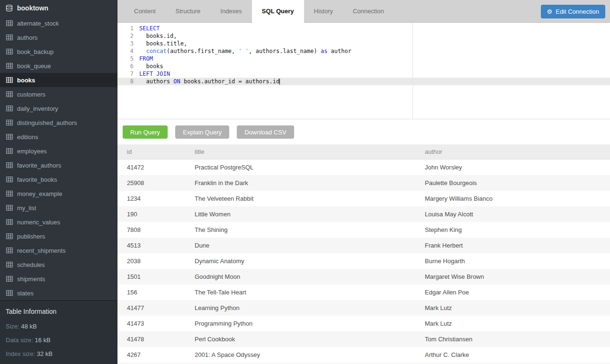  What do you see at coordinates (31, 237) in the screenshot?
I see `table-name: publishers` at bounding box center [31, 237].